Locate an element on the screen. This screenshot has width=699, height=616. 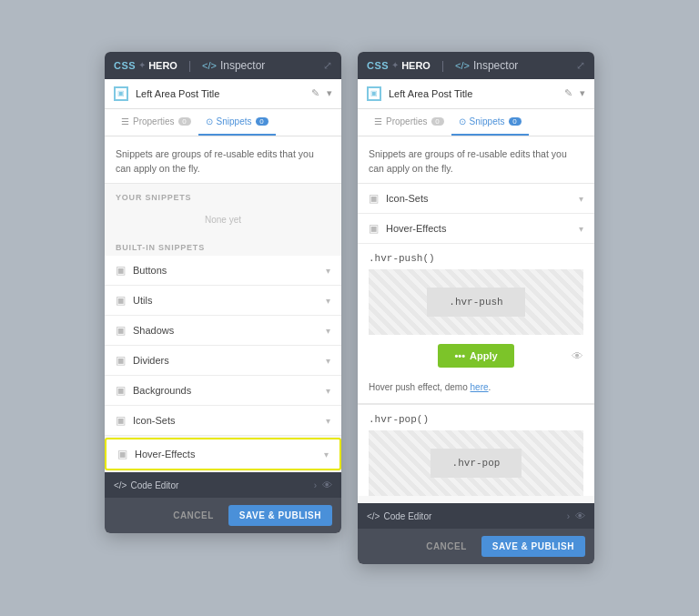
right-snippets-badge: 0 is located at coordinates (515, 122).